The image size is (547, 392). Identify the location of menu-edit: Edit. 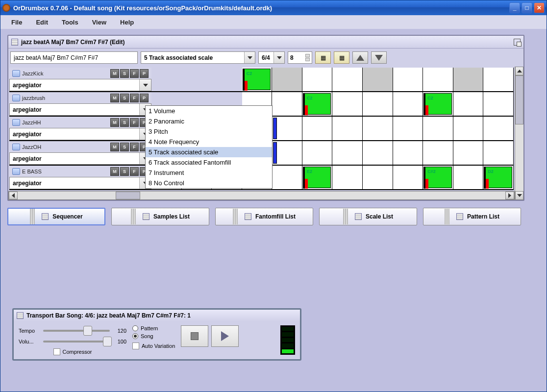
(42, 23).